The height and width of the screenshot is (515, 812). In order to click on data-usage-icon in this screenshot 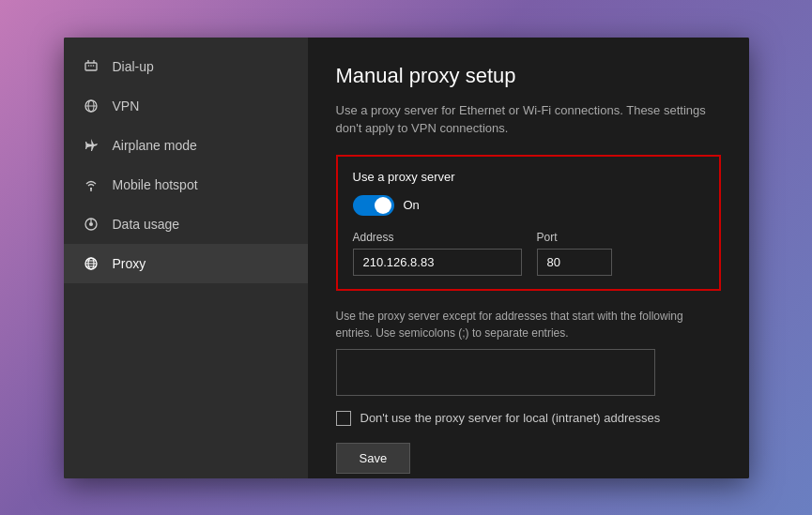, I will do `click(91, 224)`.